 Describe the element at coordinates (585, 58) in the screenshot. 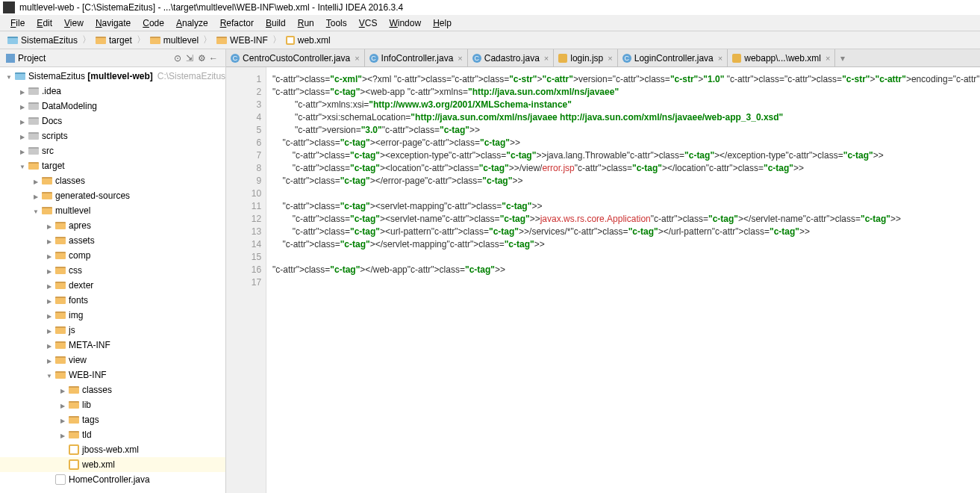

I see `editor-tab: login.jsp×` at that location.